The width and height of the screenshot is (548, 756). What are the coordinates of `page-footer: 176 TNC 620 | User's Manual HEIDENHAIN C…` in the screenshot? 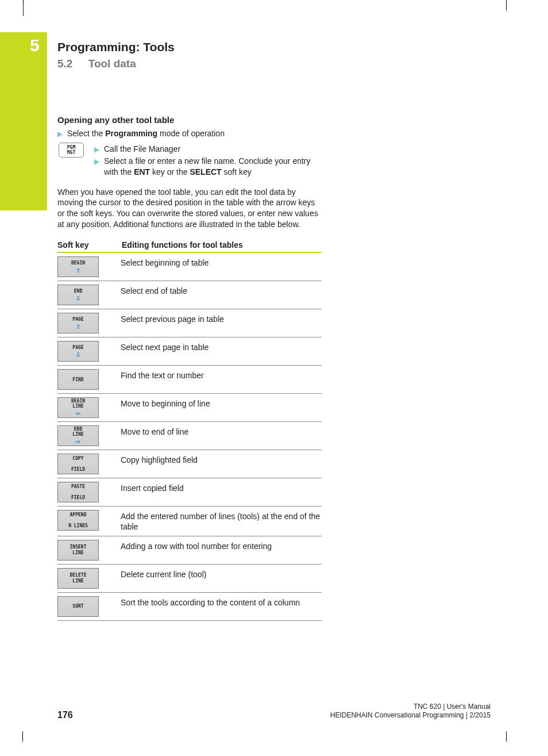 It's located at (274, 712).